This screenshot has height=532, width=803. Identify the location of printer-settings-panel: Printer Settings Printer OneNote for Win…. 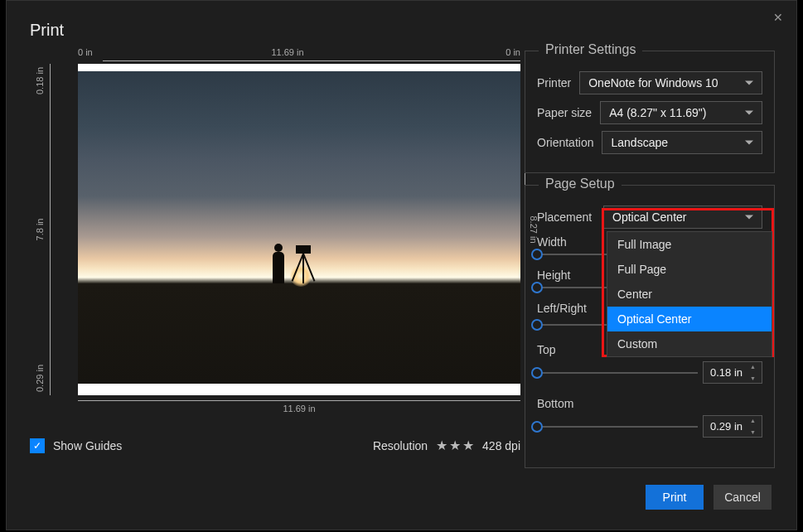
(650, 112).